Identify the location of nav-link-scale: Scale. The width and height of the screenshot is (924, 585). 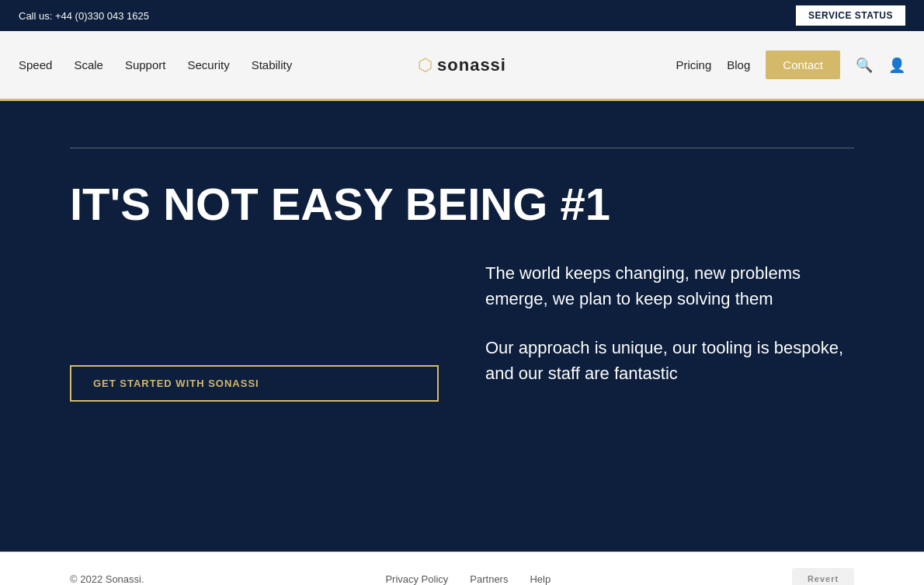
(89, 65).